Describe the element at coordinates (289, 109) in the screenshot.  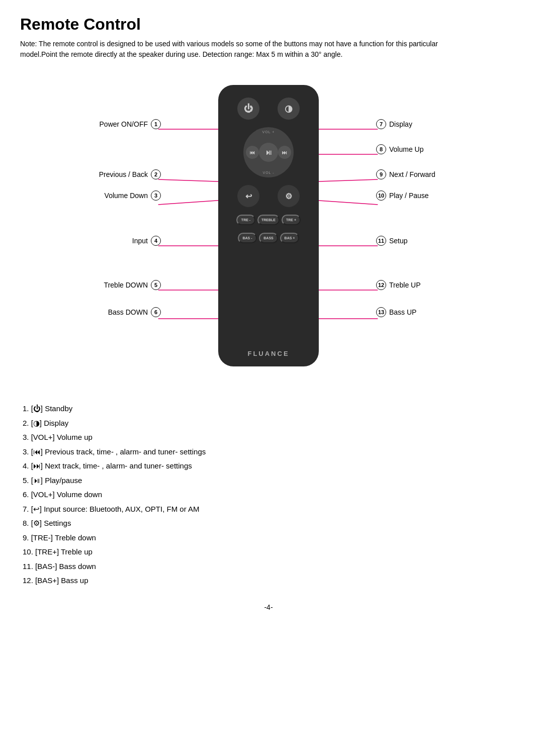
I see `display-button: ◑` at that location.